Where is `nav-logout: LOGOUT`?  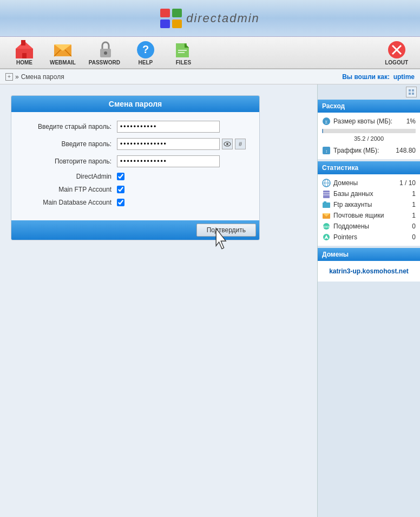 nav-logout: LOGOUT is located at coordinates (396, 53).